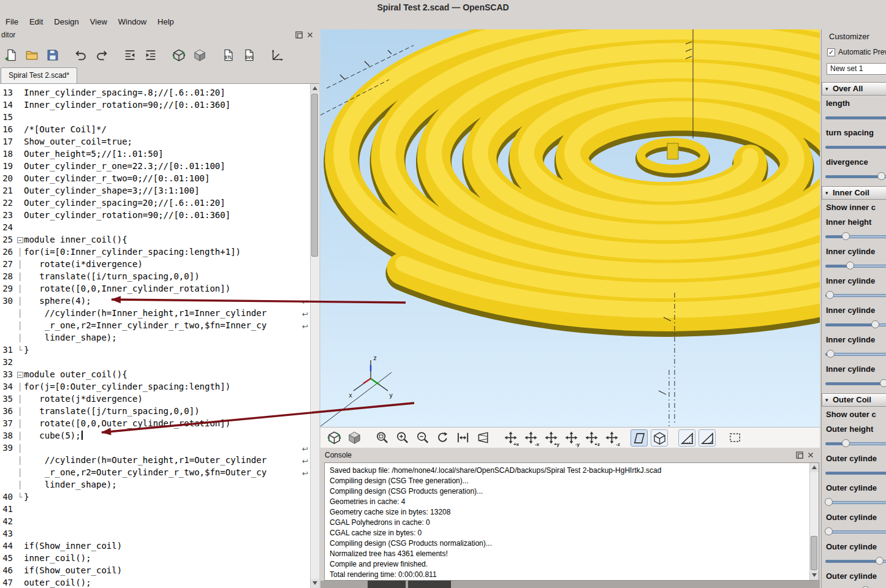 This screenshot has height=588, width=886. Describe the element at coordinates (155, 178) in the screenshot. I see `code-row: 20Outer_cylinder_r_two=0;//[0:.01:100]` at that location.